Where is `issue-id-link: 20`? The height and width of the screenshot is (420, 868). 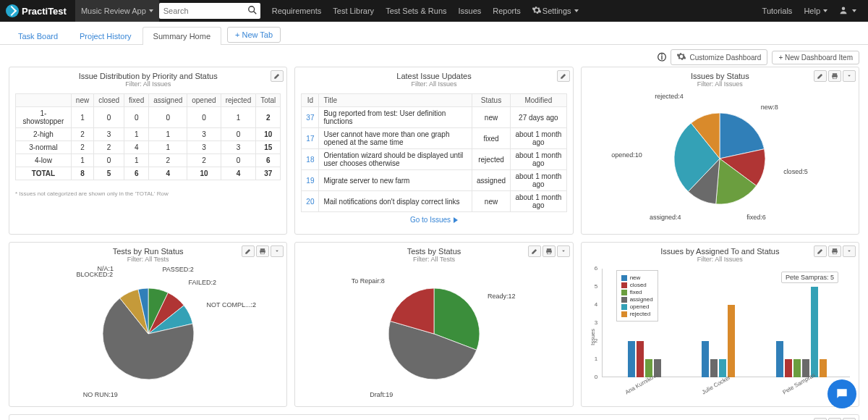 issue-id-link: 20 is located at coordinates (310, 201).